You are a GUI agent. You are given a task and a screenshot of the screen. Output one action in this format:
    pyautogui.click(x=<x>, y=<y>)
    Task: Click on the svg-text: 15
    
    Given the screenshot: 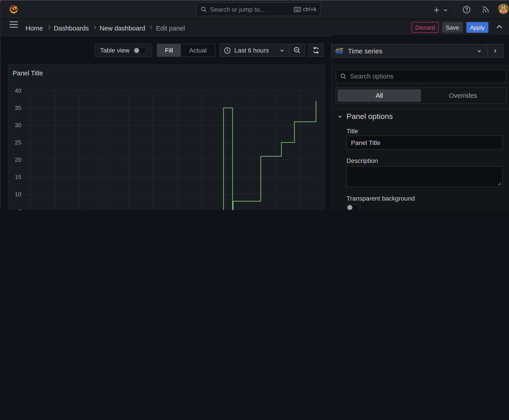 What is the action you would take?
    pyautogui.click(x=18, y=177)
    